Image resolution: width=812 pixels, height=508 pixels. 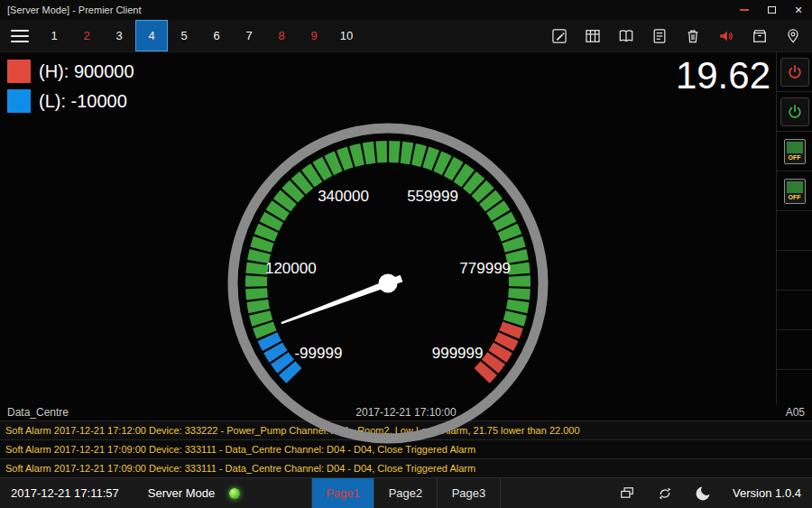 I want to click on status-actions, so click(x=665, y=494).